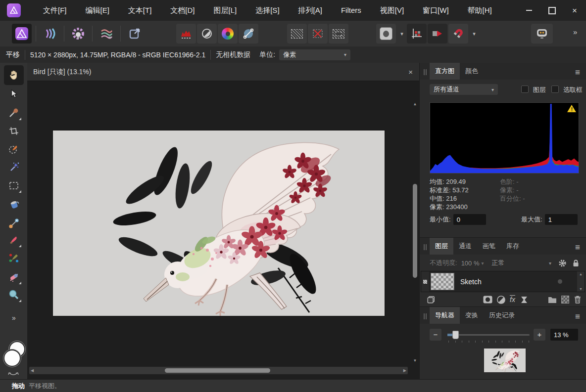 Image resolution: width=586 pixels, height=392 pixels. What do you see at coordinates (339, 34) in the screenshot?
I see `invert-selection-button` at bounding box center [339, 34].